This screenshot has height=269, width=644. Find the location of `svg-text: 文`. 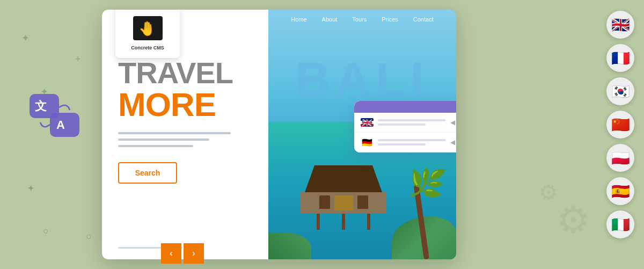

svg-text: 文 is located at coordinates (41, 106).